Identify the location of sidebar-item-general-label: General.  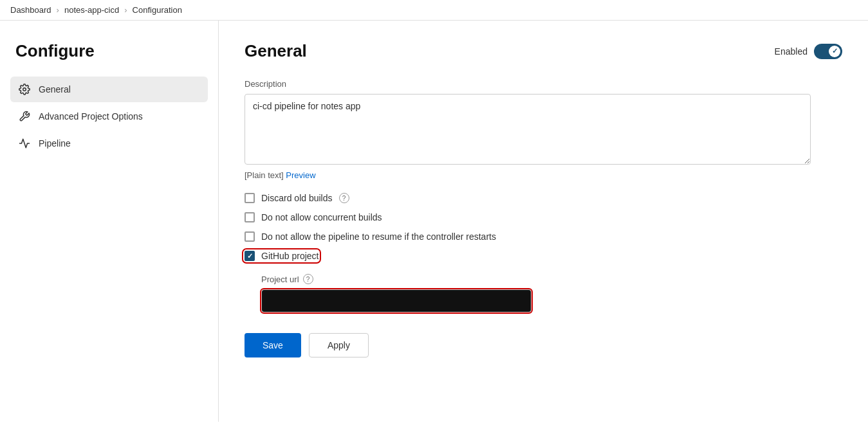
(55, 89).